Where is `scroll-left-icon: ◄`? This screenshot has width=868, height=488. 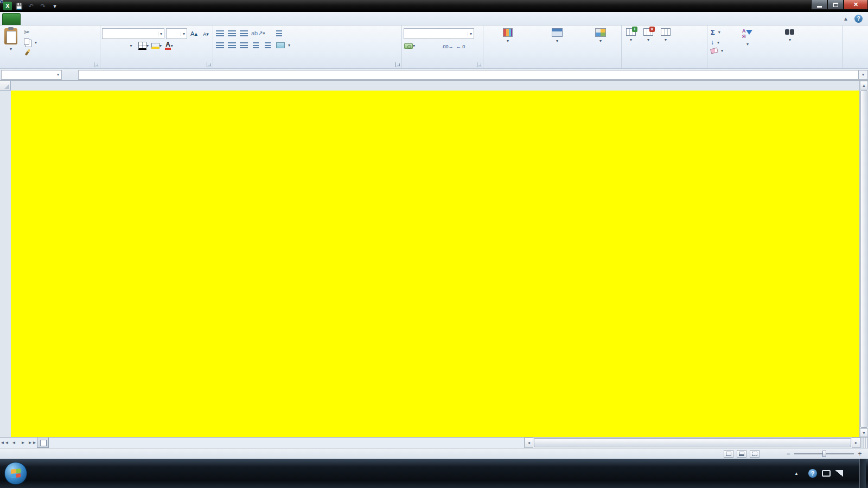
scroll-left-icon: ◄ is located at coordinates (529, 442).